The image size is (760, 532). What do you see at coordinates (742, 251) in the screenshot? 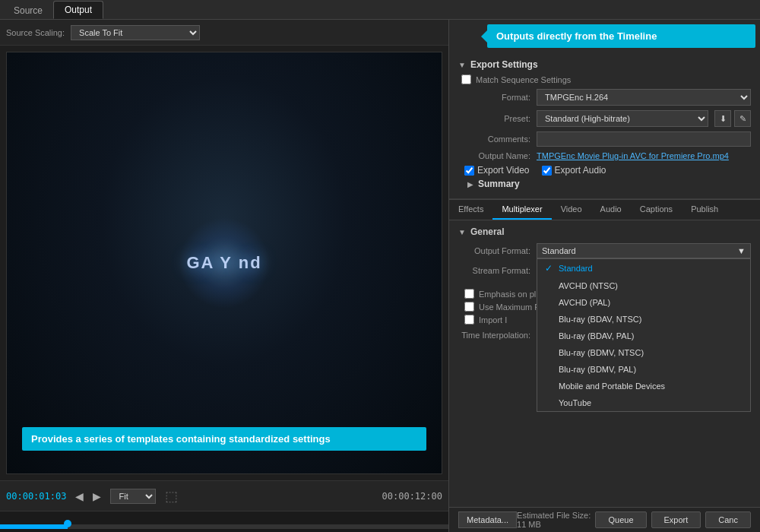
I see `dropdown-chevron-icon: ▼` at bounding box center [742, 251].